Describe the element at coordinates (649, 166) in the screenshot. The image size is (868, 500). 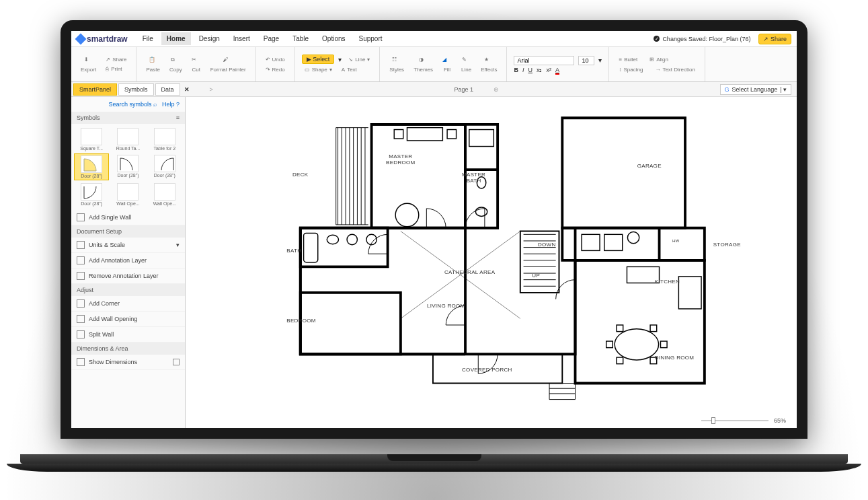
I see `room-label-garage: GARAGE` at that location.